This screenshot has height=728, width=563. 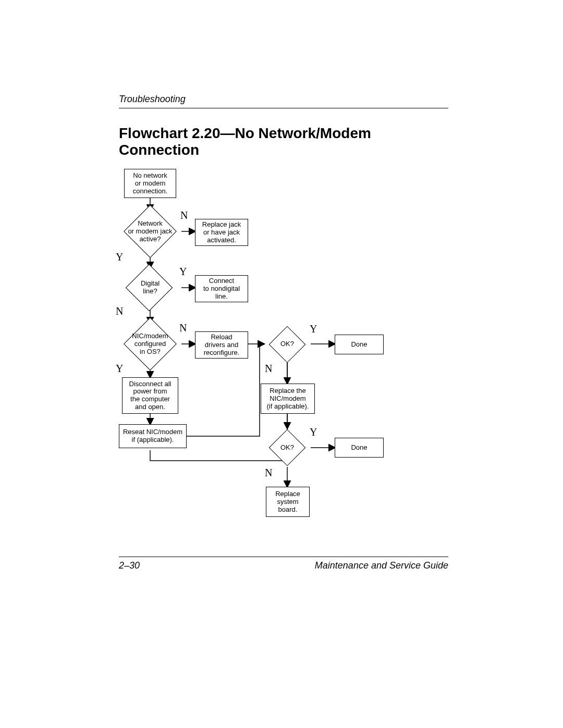 What do you see at coordinates (150, 396) in the screenshot?
I see `node-disconnect: Disconnect allpower fromthe computerand …` at bounding box center [150, 396].